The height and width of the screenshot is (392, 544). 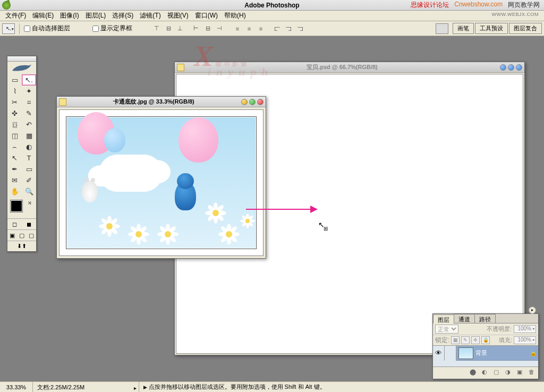 What do you see at coordinates (525, 340) in the screenshot?
I see `fill-field: 100%` at bounding box center [525, 340].